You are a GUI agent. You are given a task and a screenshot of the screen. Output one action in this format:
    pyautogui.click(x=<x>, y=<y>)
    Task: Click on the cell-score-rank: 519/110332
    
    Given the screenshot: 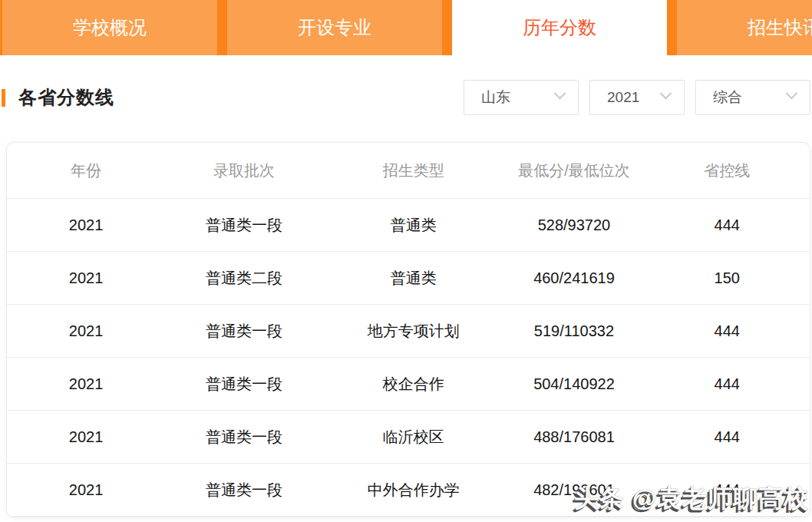 What is the action you would take?
    pyautogui.click(x=574, y=332)
    